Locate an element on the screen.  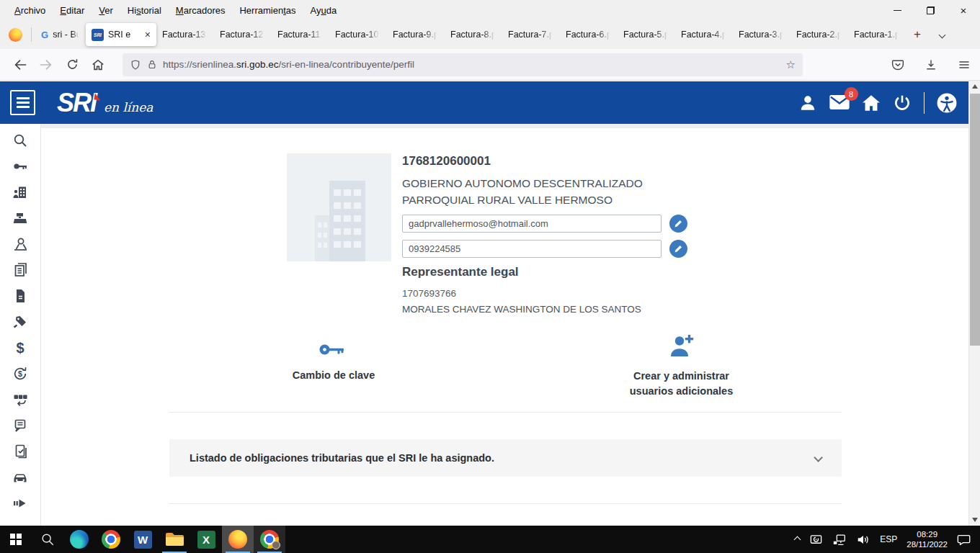
menu-ayuda: Ayuda is located at coordinates (324, 10).